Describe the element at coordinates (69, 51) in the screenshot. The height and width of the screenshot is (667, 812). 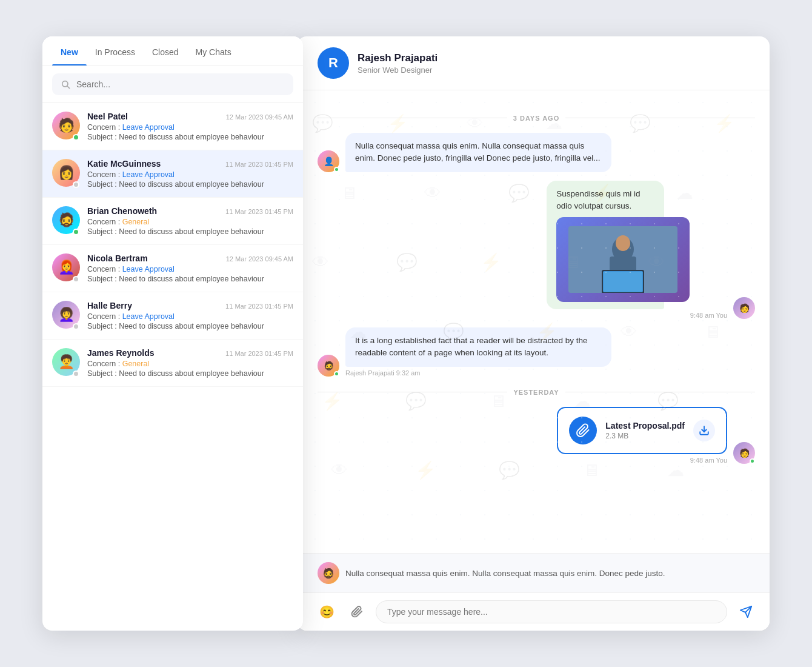
I see `tab-new: New` at that location.